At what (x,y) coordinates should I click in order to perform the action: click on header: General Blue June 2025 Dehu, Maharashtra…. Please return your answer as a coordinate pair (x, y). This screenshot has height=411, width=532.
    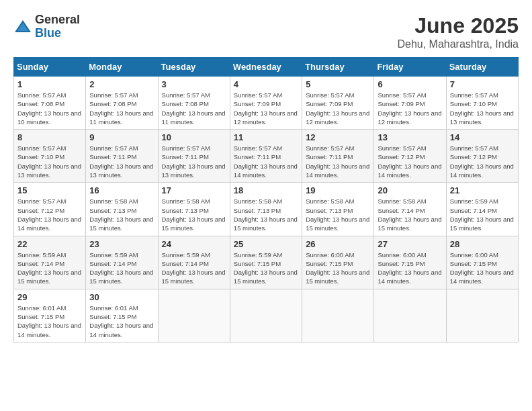
    Looking at the image, I should click on (266, 30).